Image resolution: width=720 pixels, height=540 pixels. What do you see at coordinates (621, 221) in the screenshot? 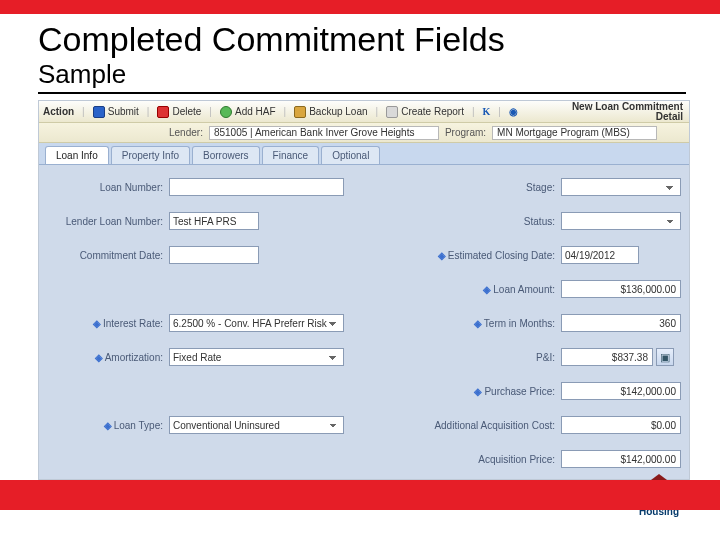
I see `status-select` at bounding box center [621, 221].